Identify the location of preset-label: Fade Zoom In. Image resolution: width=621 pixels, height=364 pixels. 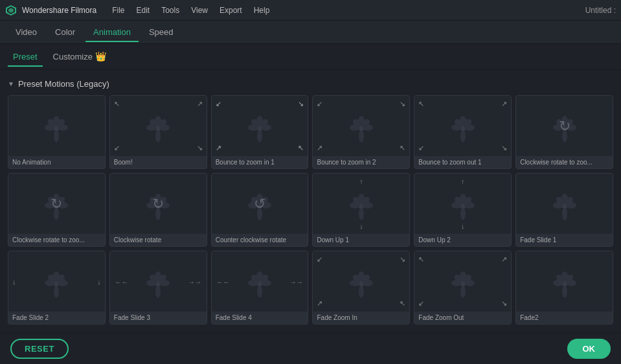
(361, 317).